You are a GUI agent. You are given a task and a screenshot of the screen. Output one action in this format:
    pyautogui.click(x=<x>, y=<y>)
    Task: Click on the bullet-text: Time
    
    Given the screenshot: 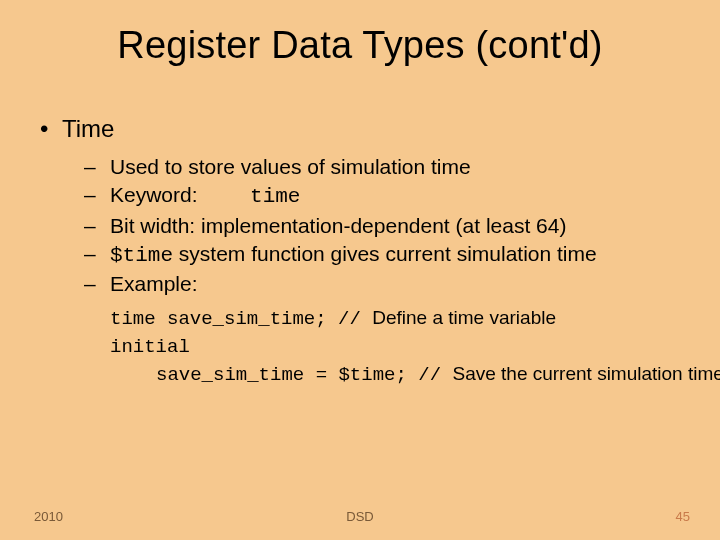 What is the action you would take?
    pyautogui.click(x=88, y=129)
    